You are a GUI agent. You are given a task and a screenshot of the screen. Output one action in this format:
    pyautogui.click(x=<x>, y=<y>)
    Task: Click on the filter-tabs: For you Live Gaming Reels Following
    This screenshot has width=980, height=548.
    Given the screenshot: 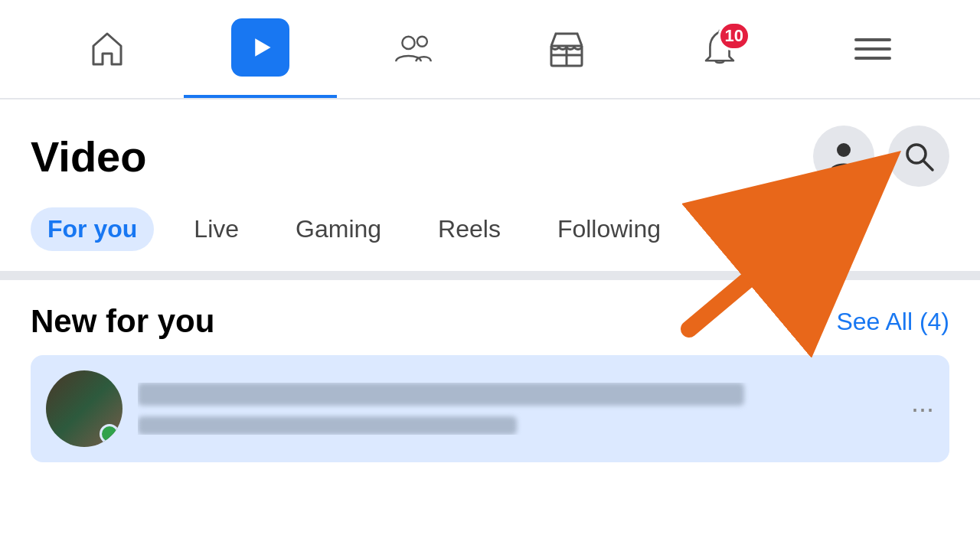 What is the action you would take?
    pyautogui.click(x=490, y=222)
    